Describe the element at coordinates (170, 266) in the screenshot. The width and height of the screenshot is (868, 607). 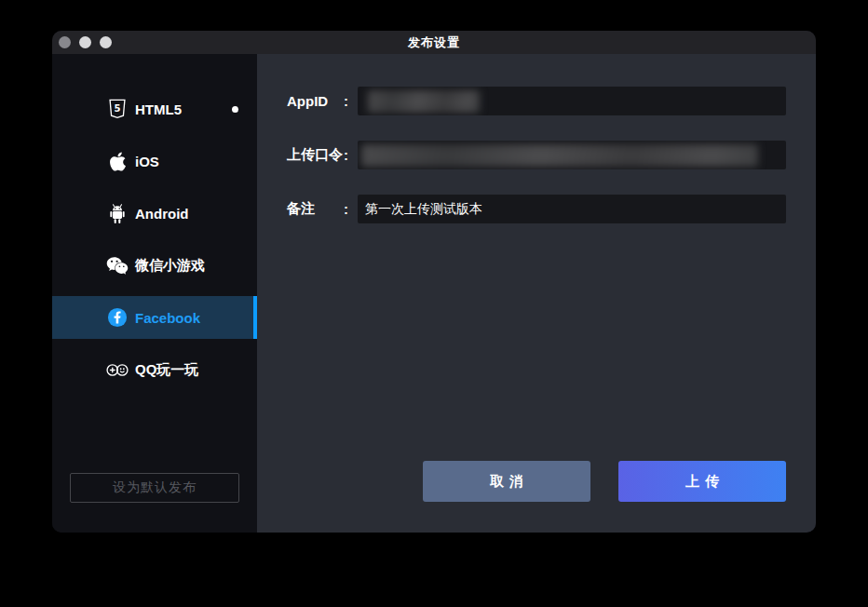
I see `sidebar-item-label: 微信小游戏` at that location.